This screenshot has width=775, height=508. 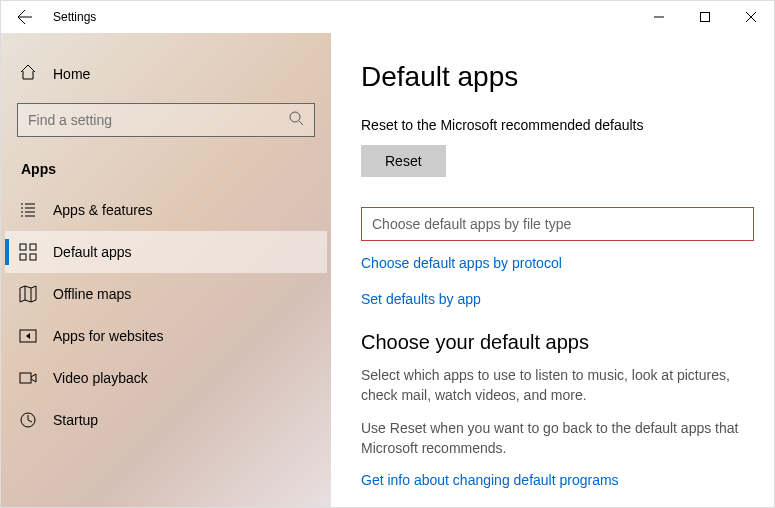 What do you see at coordinates (28, 378) in the screenshot?
I see `video-icon` at bounding box center [28, 378].